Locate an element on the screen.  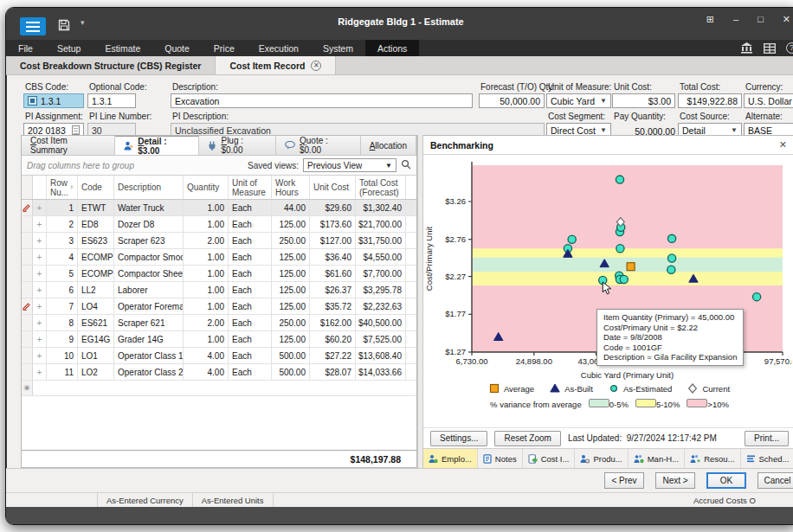
table-row: +2ED8Dozer D81.00Each125.00$173.60$21,70… is located at coordinates (219, 225).